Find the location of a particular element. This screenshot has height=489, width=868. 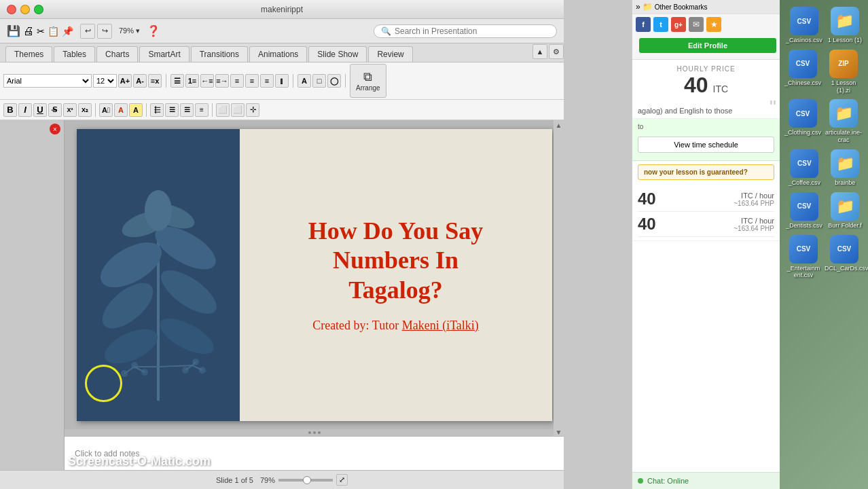

minimize-button is located at coordinates (25, 10).